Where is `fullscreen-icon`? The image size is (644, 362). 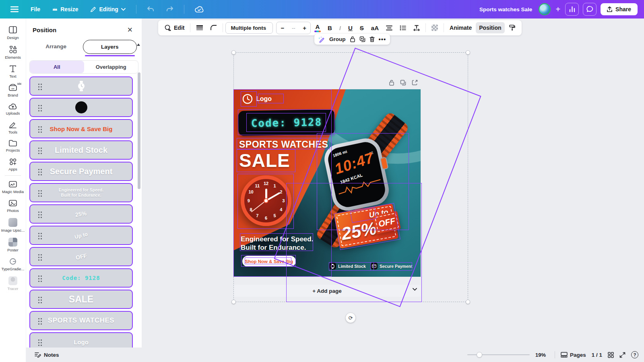 fullscreen-icon is located at coordinates (622, 355).